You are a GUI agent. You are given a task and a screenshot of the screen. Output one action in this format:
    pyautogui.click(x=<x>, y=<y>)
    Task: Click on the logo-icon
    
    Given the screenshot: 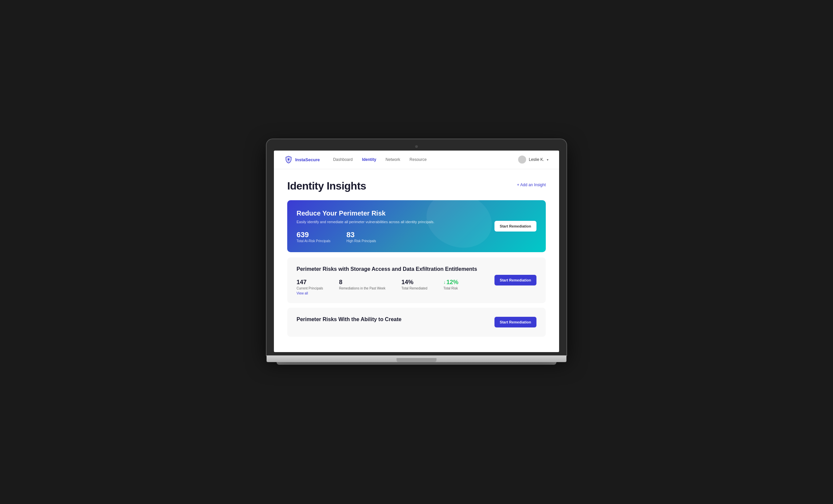 What is the action you would take?
    pyautogui.click(x=289, y=160)
    